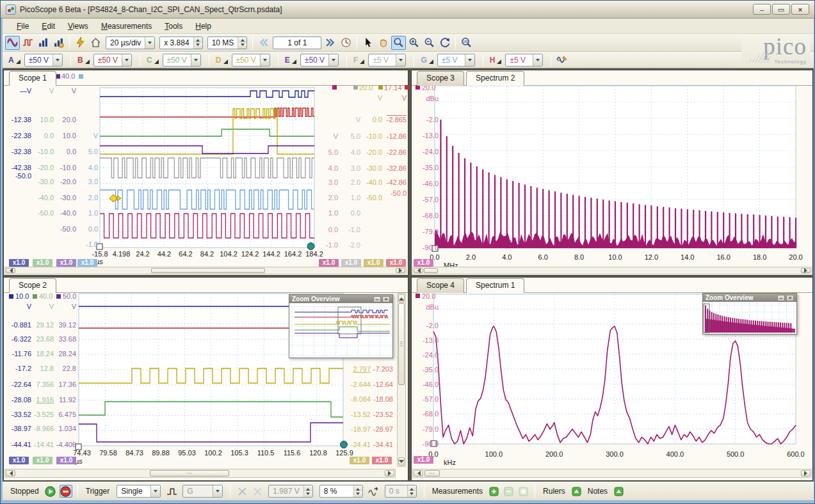 The height and width of the screenshot is (504, 815). What do you see at coordinates (444, 43) in the screenshot?
I see `undo-zoom-button` at bounding box center [444, 43].